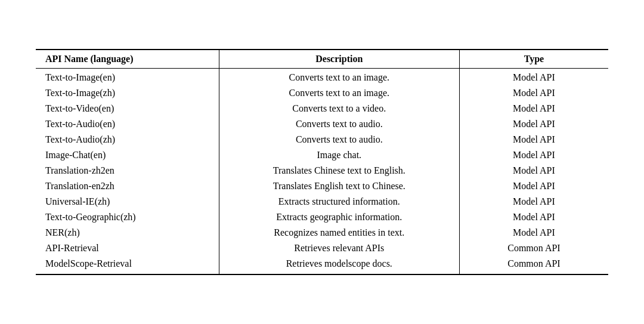  What do you see at coordinates (339, 248) in the screenshot?
I see `cell-description: Retrieves relevant APIs` at bounding box center [339, 248].